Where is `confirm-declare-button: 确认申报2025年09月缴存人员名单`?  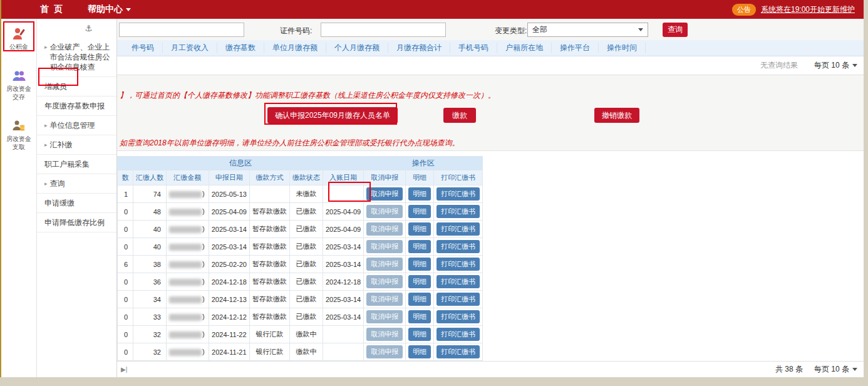
confirm-declare-button: 确认申报2025年09月缴存人员名单 is located at coordinates (333, 115).